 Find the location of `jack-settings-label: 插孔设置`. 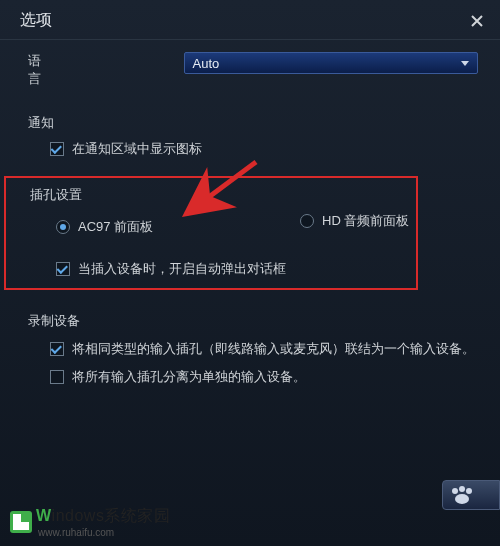

jack-settings-label: 插孔设置 is located at coordinates (217, 195).